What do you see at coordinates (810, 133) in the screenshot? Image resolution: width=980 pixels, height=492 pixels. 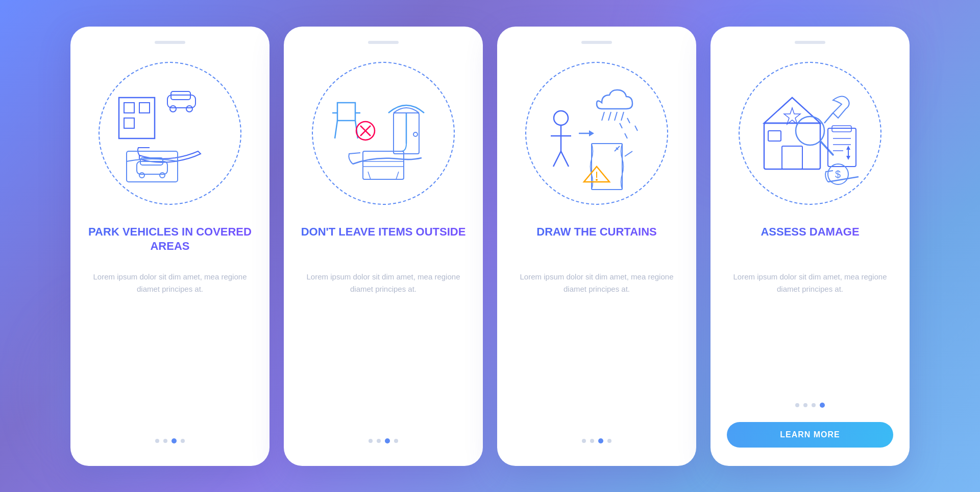 I see `illustration-assess-damage: $` at bounding box center [810, 133].